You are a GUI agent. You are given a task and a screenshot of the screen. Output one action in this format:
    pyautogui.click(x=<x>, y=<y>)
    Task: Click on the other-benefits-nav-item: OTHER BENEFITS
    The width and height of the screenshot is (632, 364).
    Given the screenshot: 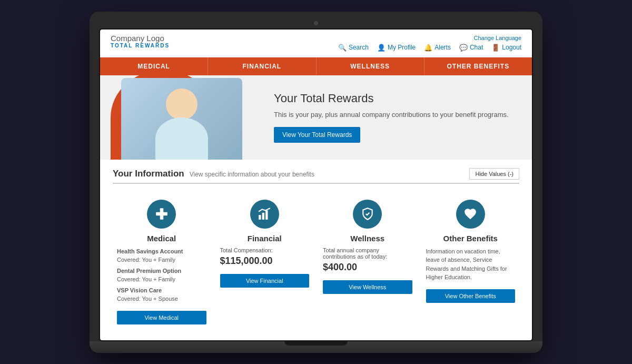 What is the action you would take?
    pyautogui.click(x=478, y=66)
    